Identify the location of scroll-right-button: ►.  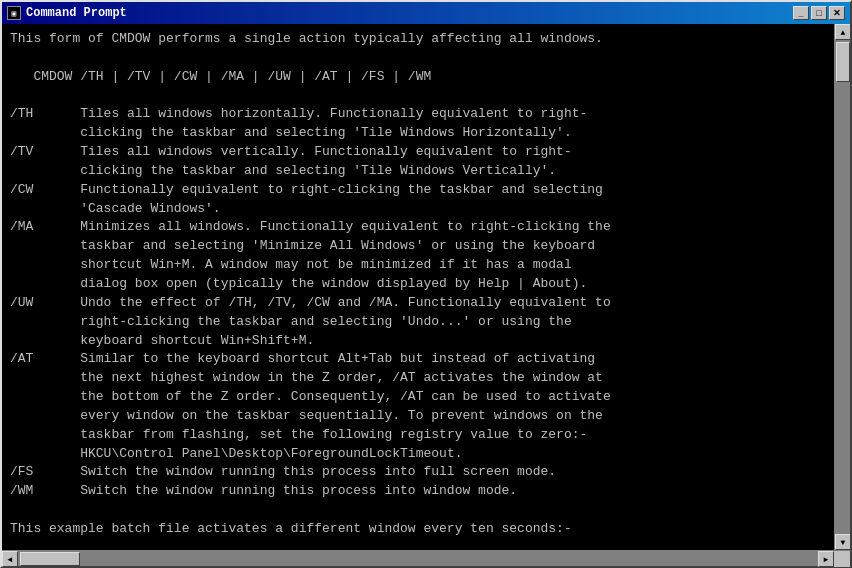
(826, 559).